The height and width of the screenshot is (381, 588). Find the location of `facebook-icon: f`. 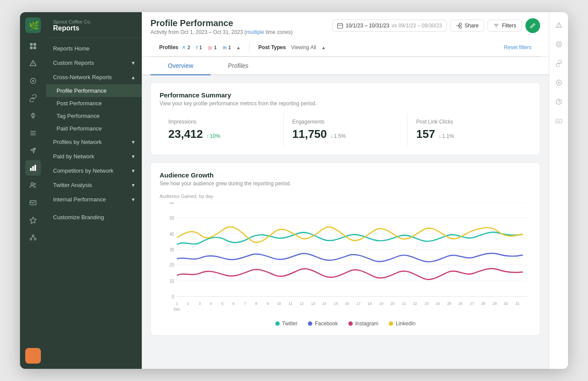

facebook-icon: f is located at coordinates (197, 47).